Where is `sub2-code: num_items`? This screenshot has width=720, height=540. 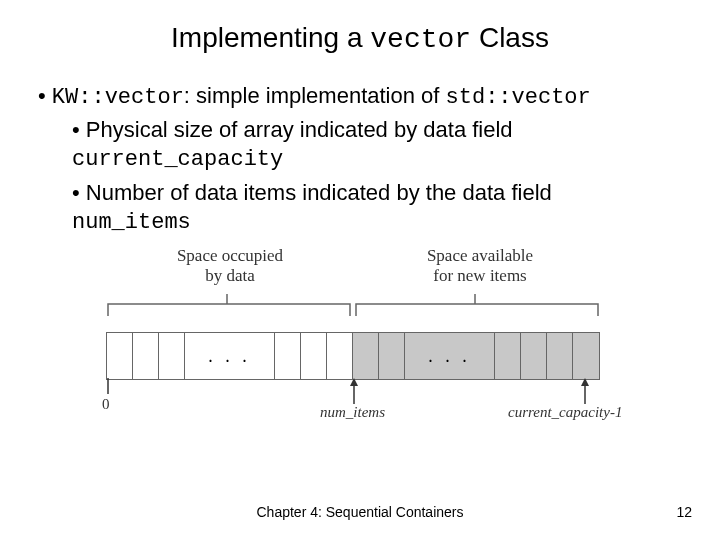 sub2-code: num_items is located at coordinates (132, 222).